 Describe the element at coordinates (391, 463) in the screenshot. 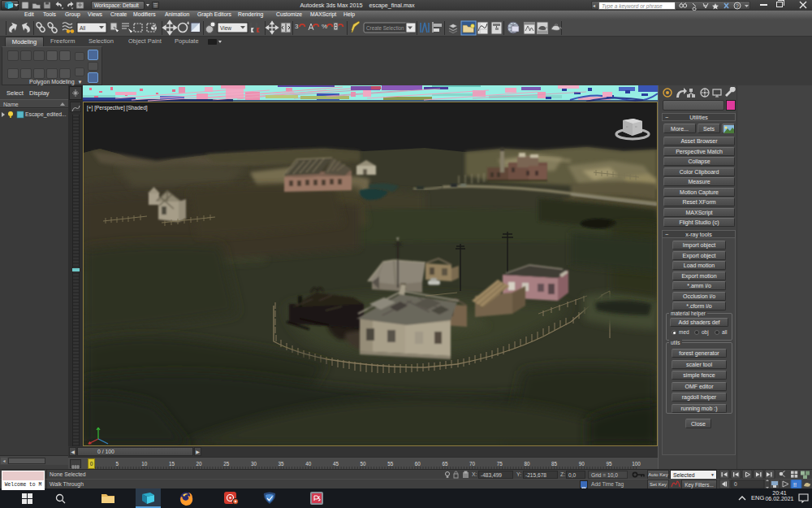

I see `svg-text: 55` at that location.